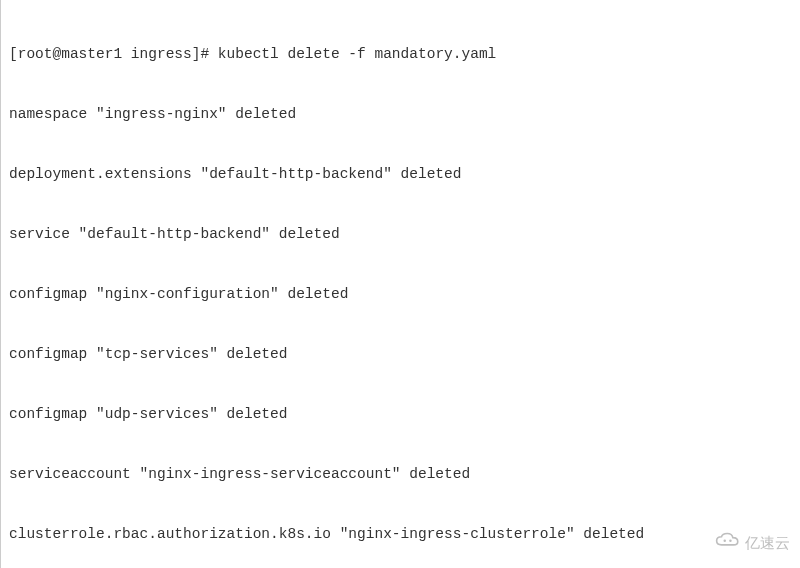  Describe the element at coordinates (400, 114) in the screenshot. I see `output-line: namespace "ingress-nginx" deleted` at that location.